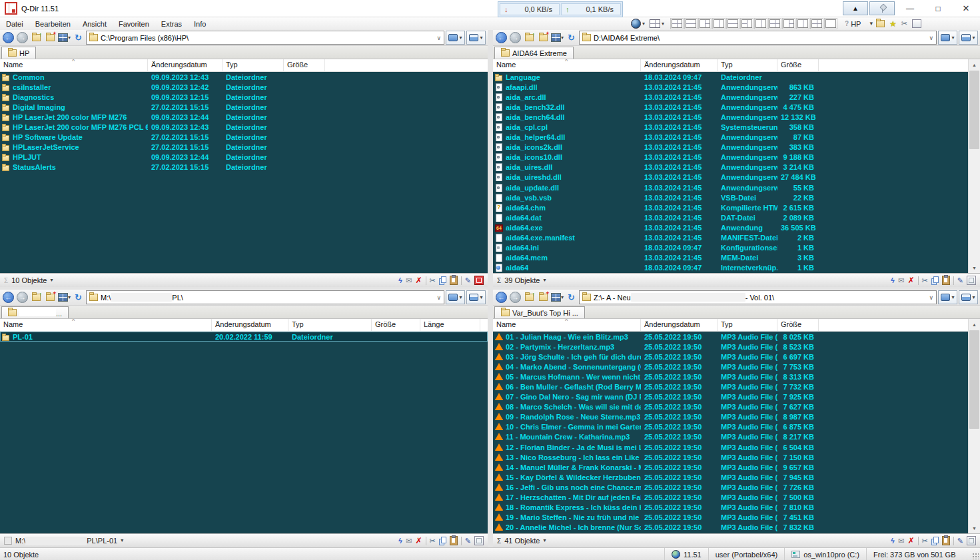  Describe the element at coordinates (737, 107) in the screenshot. I see `file-row: aida_bench32.dll13.03.2024 21:45Anwendun…` at that location.